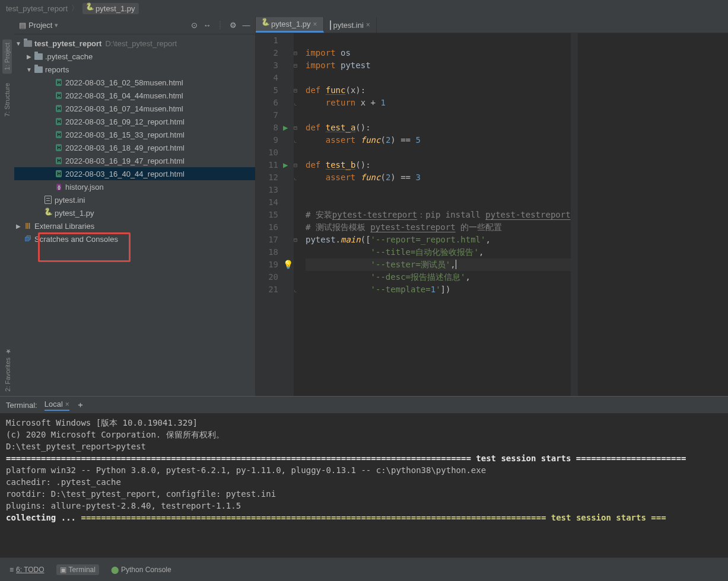 The width and height of the screenshot is (728, 581). What do you see at coordinates (135, 213) in the screenshot?
I see `tree-pytest-py: · pytest_1.py` at bounding box center [135, 213].